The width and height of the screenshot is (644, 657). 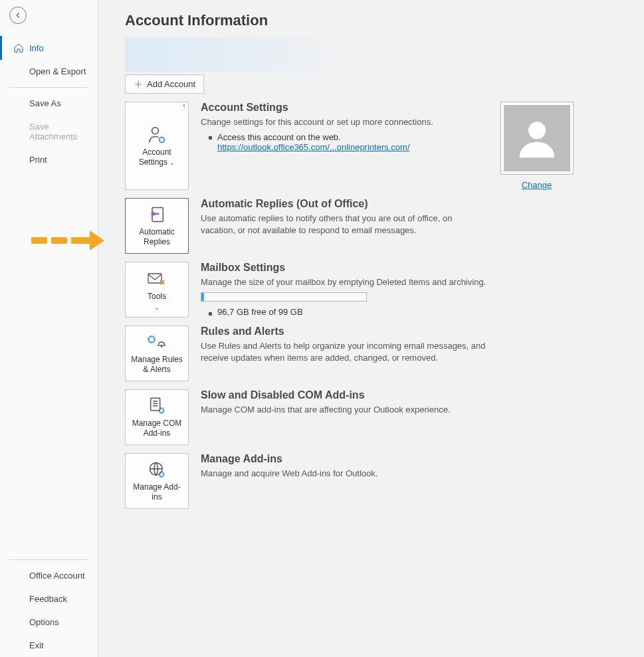 I want to click on section-com-addins: Manage COM Add-ins Slow and Disabled COM…, so click(x=375, y=417).